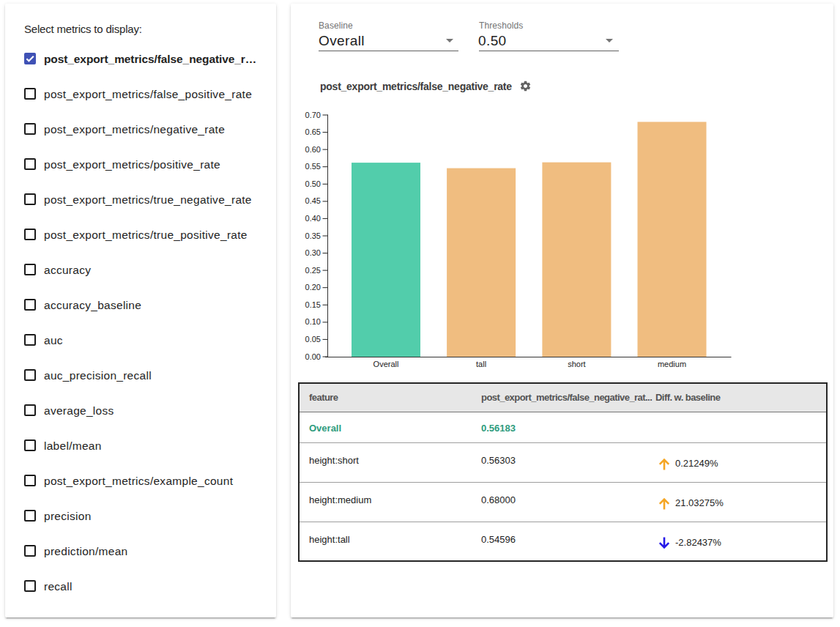  What do you see at coordinates (313, 115) in the screenshot?
I see `svg-text: 0.70` at bounding box center [313, 115].